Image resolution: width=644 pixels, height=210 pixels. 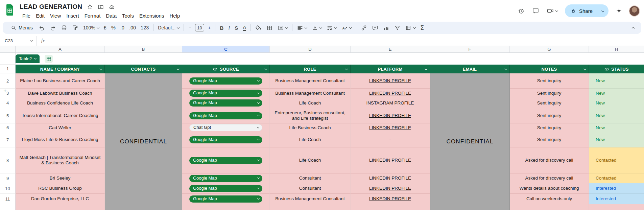 What do you see at coordinates (60, 93) in the screenshot?
I see `name-cell: Dave Labowitz Business Coach` at bounding box center [60, 93].